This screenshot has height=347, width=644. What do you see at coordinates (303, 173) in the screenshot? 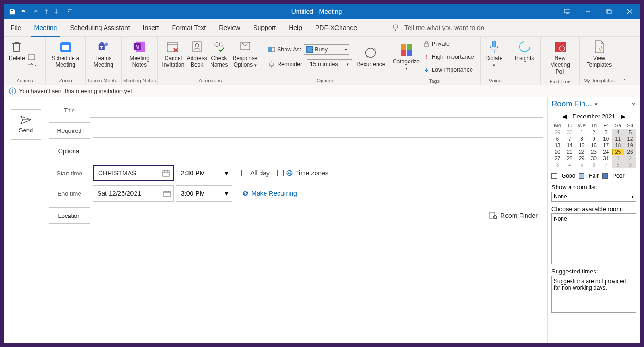
I see `timezones-checkbox: Time zones` at bounding box center [303, 173].